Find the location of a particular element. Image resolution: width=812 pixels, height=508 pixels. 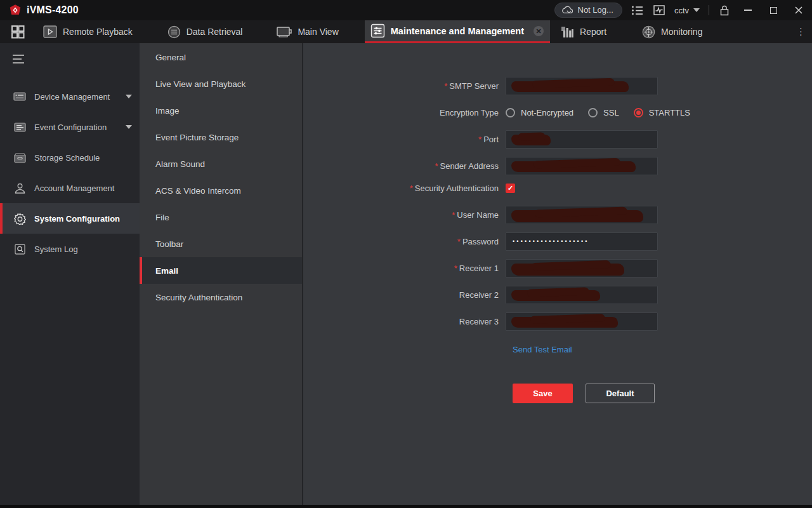

submenu-item-event-picture-storage: Event Picture Storage is located at coordinates (221, 137).